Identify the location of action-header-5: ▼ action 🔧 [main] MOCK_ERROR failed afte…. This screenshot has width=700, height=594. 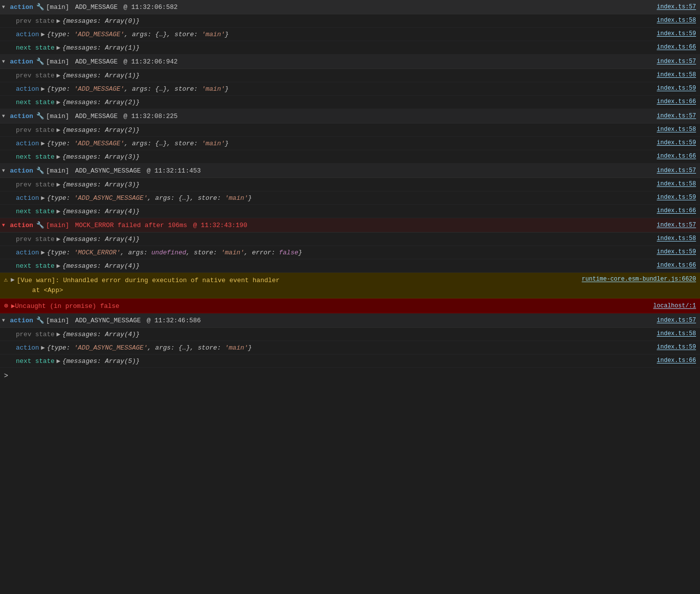
(350, 225).